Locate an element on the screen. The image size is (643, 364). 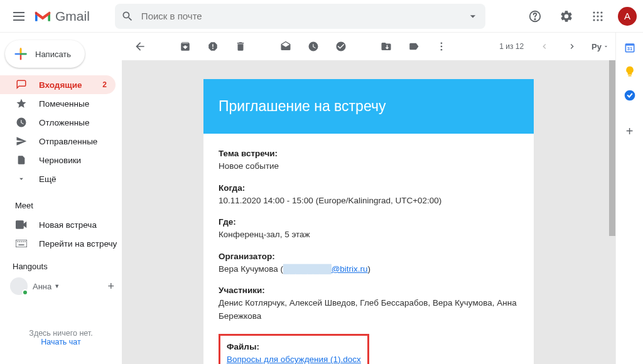
clock-icon is located at coordinates (21, 122).